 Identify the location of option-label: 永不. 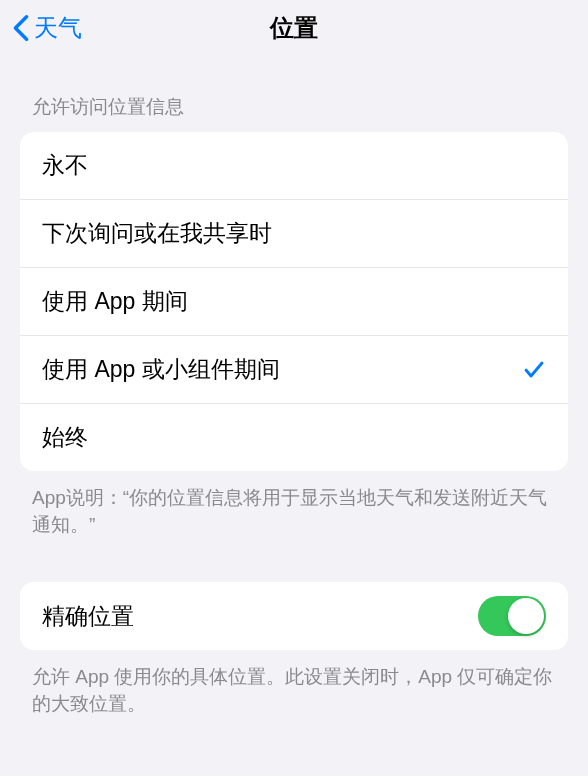
(294, 166).